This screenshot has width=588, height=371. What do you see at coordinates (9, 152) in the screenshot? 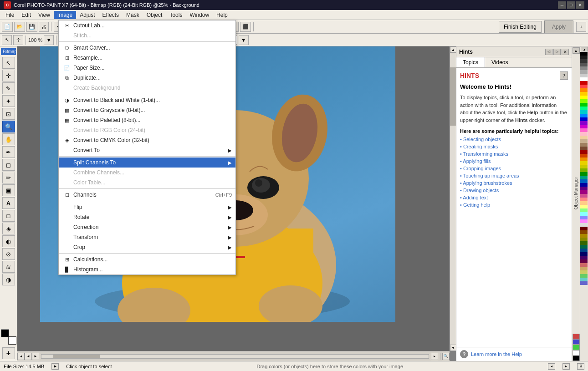
I see `eyedropper-tool: ✒` at bounding box center [9, 152].